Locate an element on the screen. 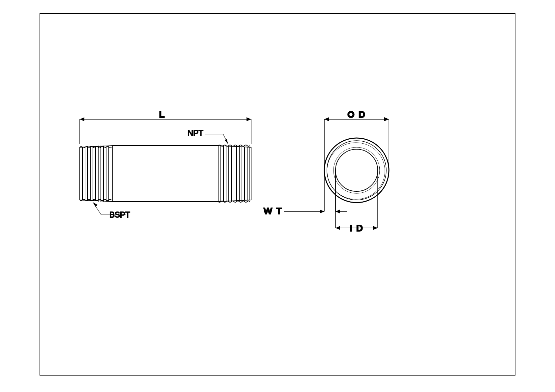  dim-OD is located at coordinates (357, 143).